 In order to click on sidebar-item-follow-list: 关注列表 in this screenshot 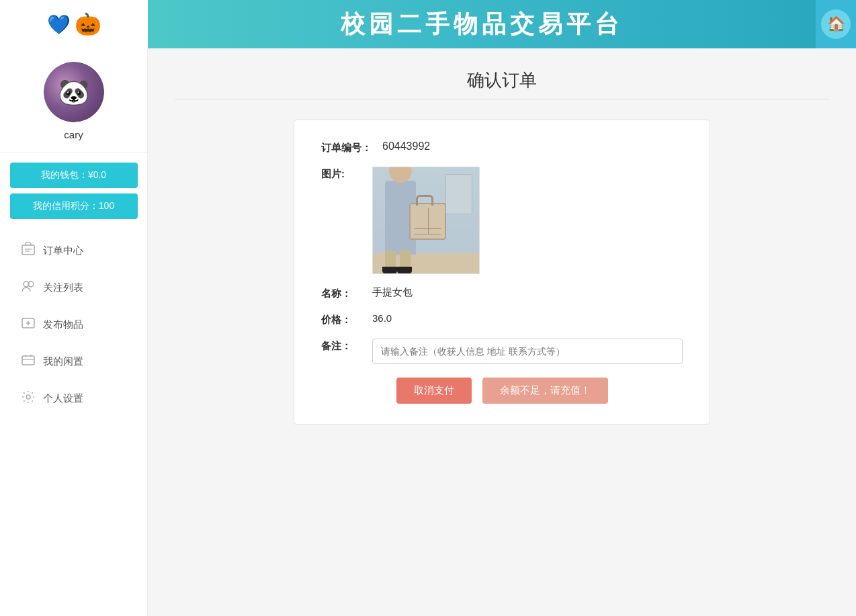, I will do `click(74, 288)`.